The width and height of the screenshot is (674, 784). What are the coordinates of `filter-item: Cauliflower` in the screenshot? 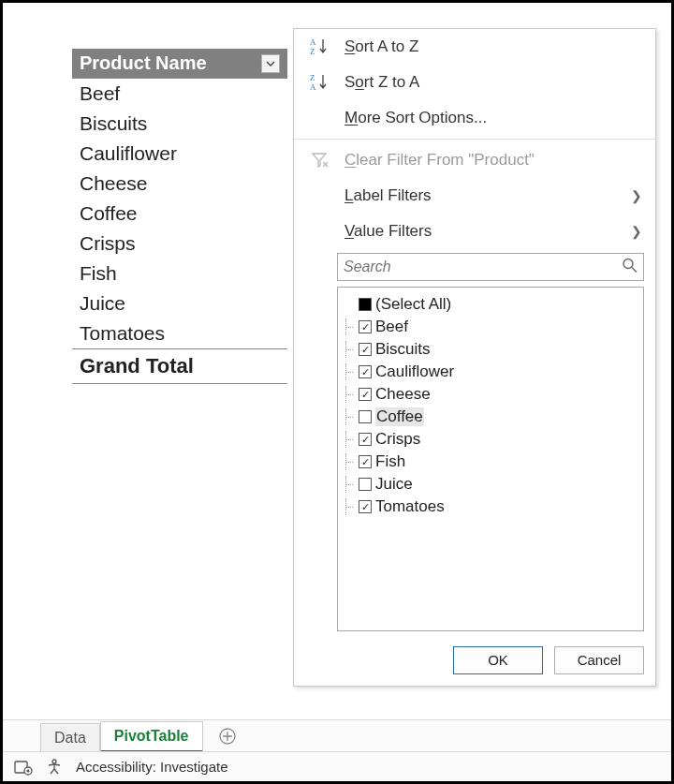 It's located at (491, 372).